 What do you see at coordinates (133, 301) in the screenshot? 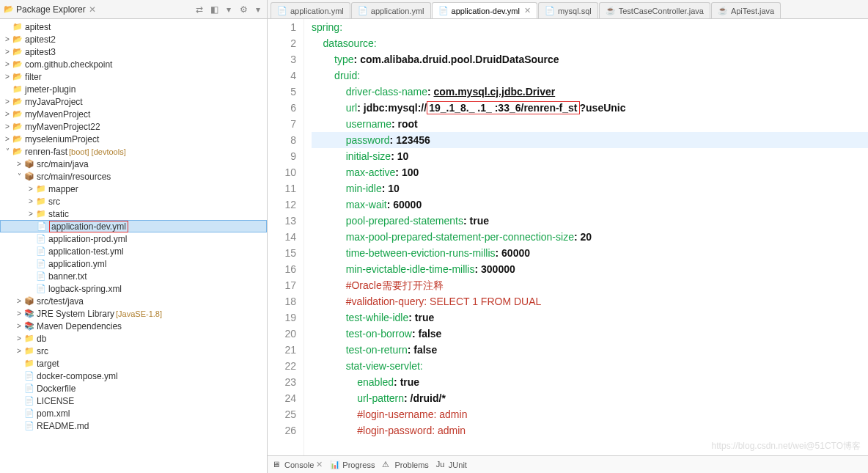
I see `tree-item-src-test-java: >📦src/test/java` at bounding box center [133, 301].